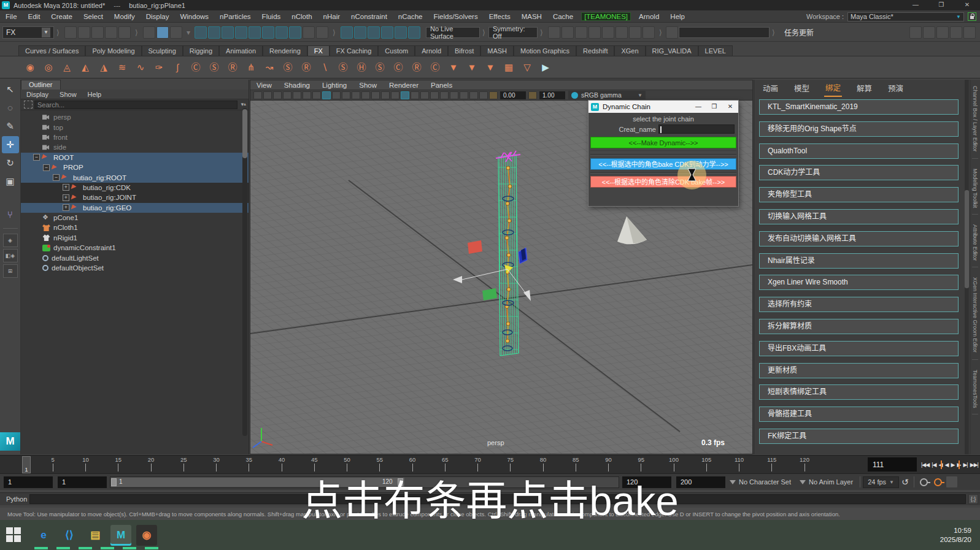 The width and height of the screenshot is (980, 550). I want to click on gamma-field: 1.00, so click(552, 96).